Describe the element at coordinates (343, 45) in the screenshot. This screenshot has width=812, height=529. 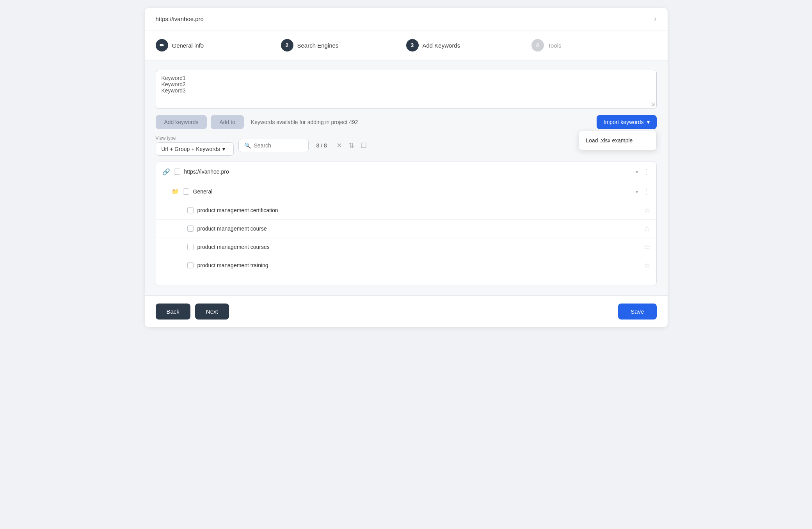
I see `step-2: 2 Search Engines` at that location.